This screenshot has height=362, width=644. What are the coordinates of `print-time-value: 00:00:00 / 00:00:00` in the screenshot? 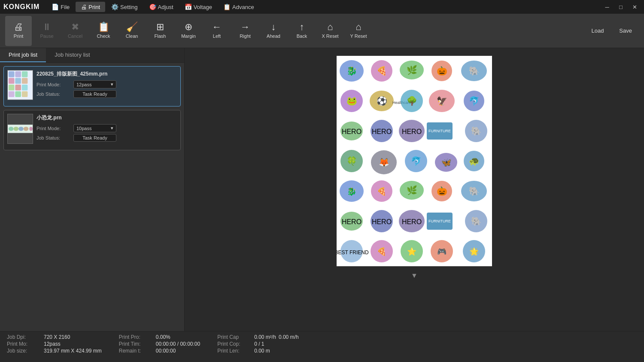 It's located at (178, 344).